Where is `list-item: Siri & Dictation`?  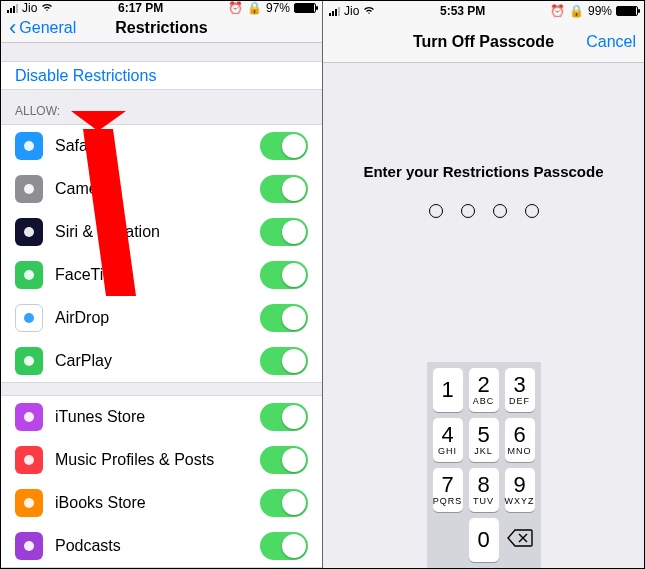 list-item: Siri & Dictation is located at coordinates (162, 232).